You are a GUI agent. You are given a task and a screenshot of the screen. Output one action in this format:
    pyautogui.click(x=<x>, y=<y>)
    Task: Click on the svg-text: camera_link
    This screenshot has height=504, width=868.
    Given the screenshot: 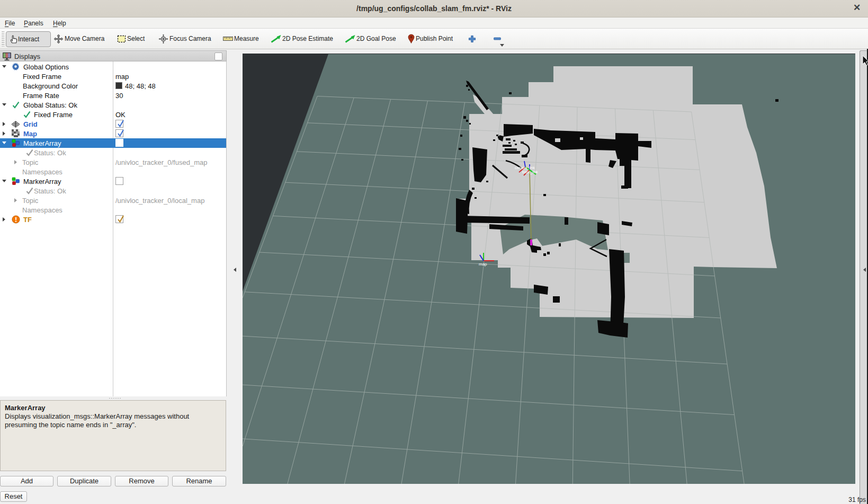 What is the action you would take?
    pyautogui.click(x=525, y=168)
    